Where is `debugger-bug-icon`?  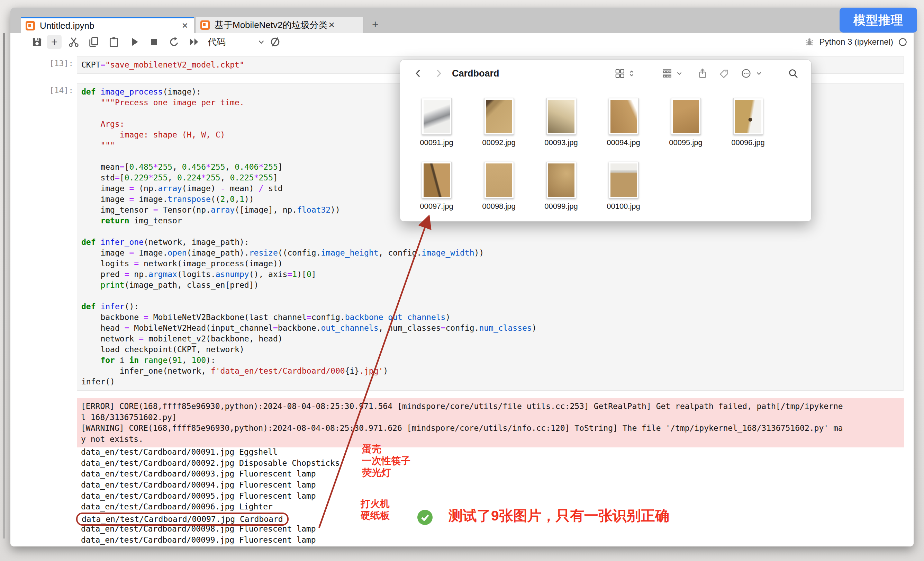
debugger-bug-icon is located at coordinates (809, 42).